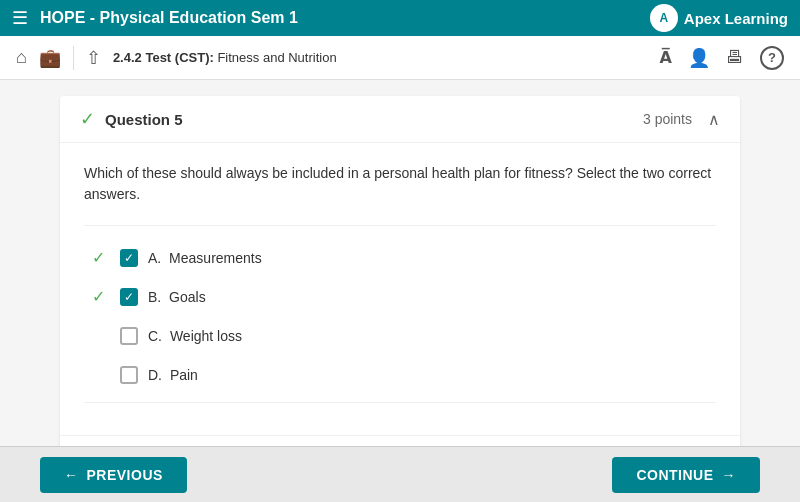 The height and width of the screenshot is (502, 800). Describe the element at coordinates (94, 58) in the screenshot. I see `upload-icon: ⇧` at that location.